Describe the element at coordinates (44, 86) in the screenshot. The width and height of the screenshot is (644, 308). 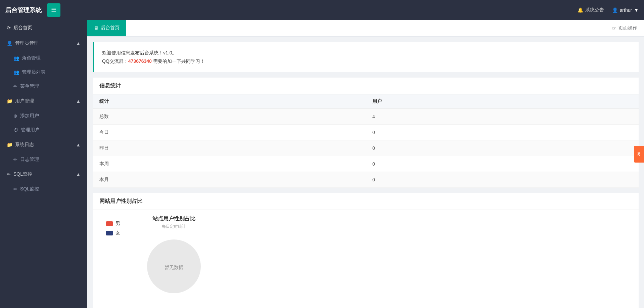
I see `sidebar-item-menu: ✏ 菜单管理` at that location.